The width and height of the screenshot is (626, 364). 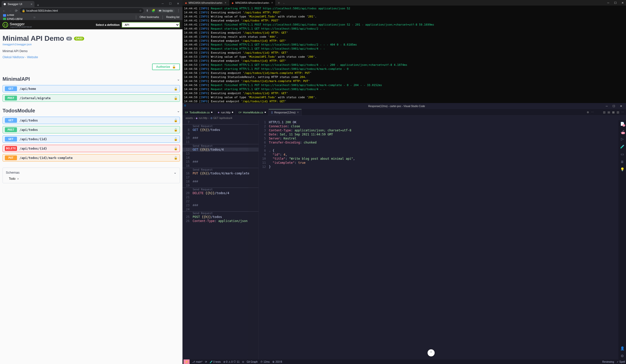 I want to click on other-bookmarks: Other bookmarks, so click(x=150, y=17).